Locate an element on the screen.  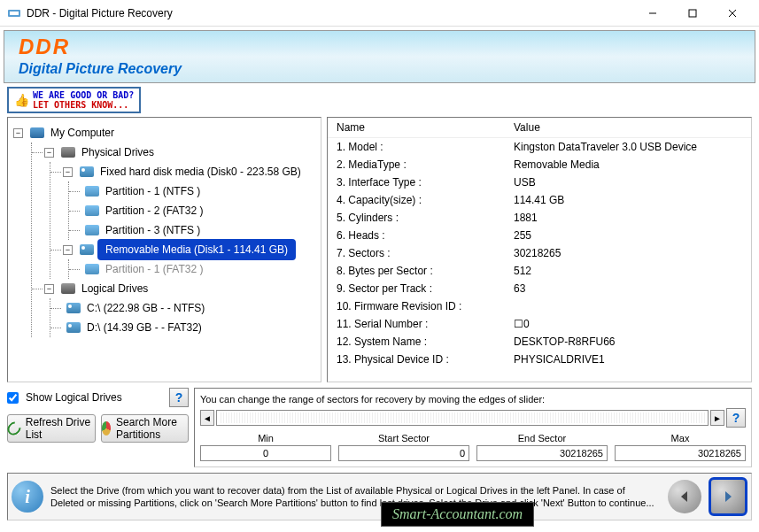
details-row: 10. Firmware Revision ID : is located at coordinates (539, 306).